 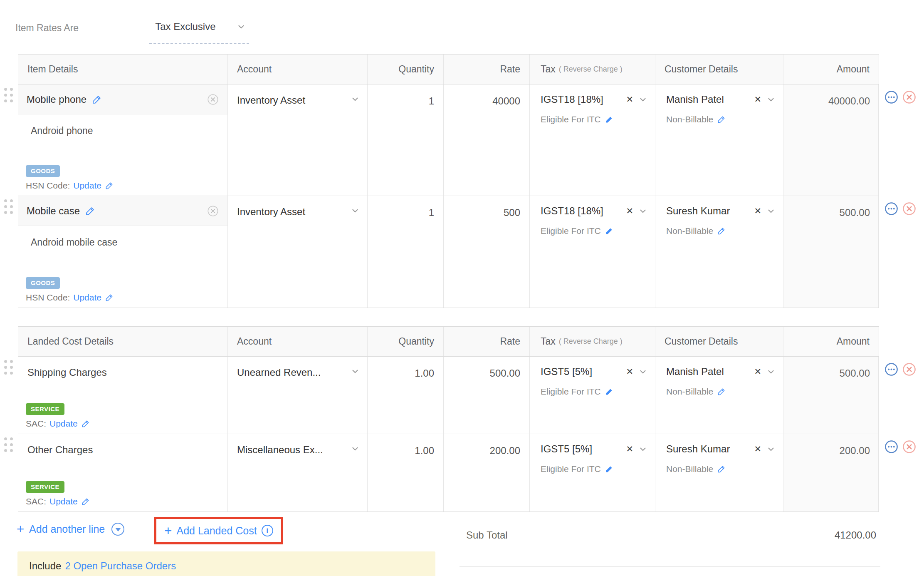 What do you see at coordinates (123, 211) in the screenshot?
I see `item-name-bar: Mobile case` at bounding box center [123, 211].